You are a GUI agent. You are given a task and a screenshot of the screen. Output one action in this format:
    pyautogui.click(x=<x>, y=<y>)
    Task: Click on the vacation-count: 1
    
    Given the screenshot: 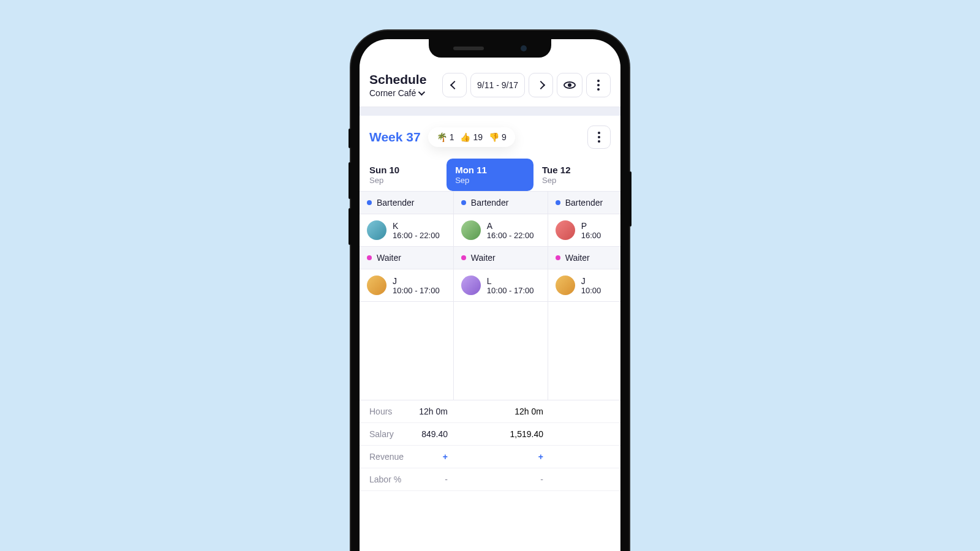 What is the action you would take?
    pyautogui.click(x=452, y=137)
    